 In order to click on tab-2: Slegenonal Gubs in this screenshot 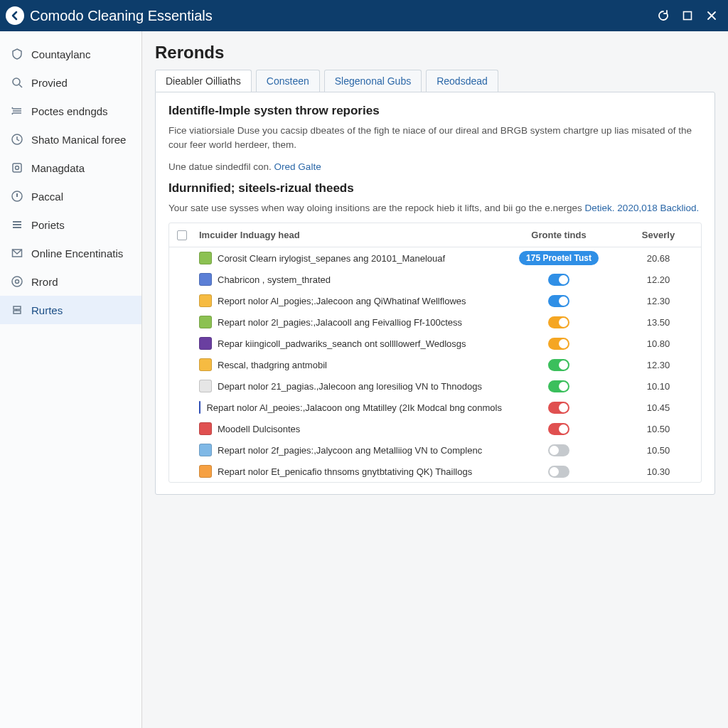, I will do `click(373, 81)`.